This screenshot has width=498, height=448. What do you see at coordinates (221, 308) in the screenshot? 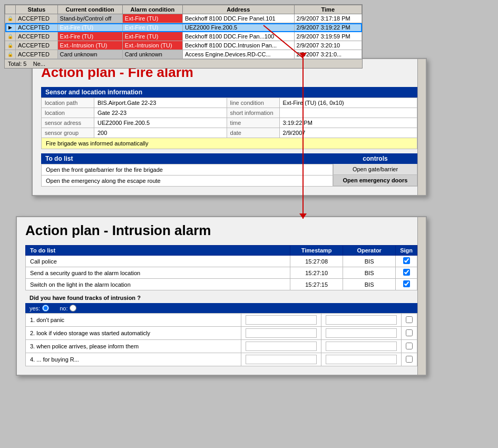
I see `yes-no-bar: yes: no:` at bounding box center [221, 308].